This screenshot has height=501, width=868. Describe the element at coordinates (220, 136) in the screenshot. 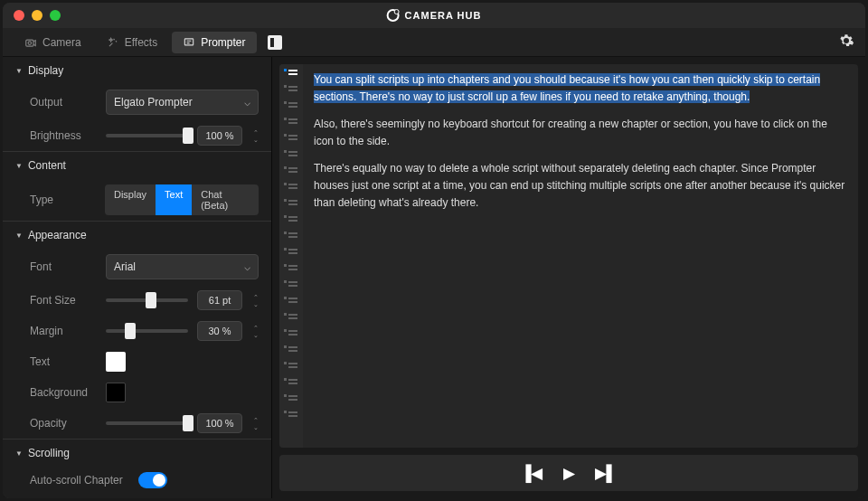

I see `brightness-value: 100 %` at that location.